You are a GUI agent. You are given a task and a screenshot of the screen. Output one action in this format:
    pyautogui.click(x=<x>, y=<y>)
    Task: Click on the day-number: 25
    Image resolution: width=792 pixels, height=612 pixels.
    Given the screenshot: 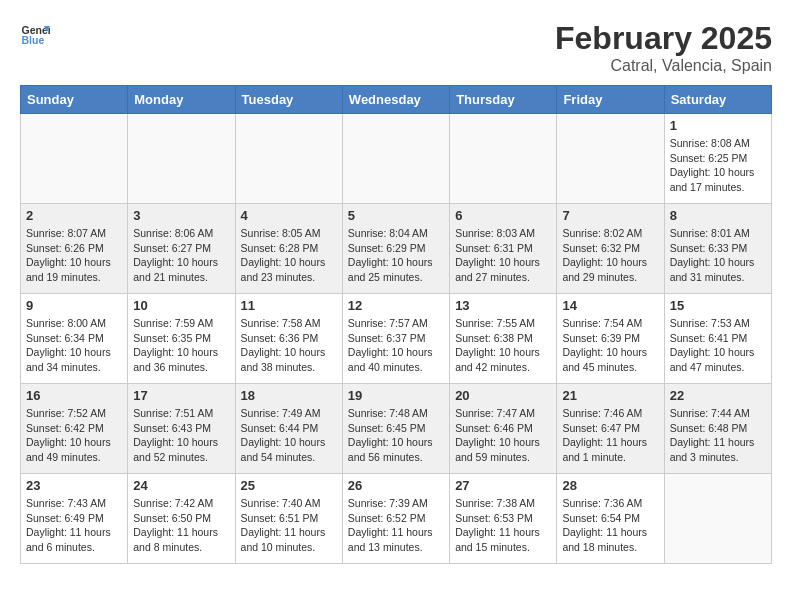 What is the action you would take?
    pyautogui.click(x=289, y=486)
    